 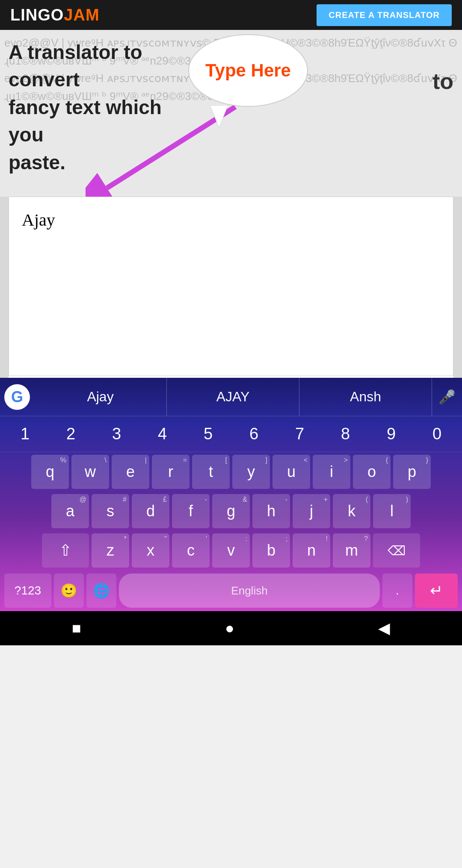 What do you see at coordinates (248, 71) in the screenshot?
I see `speech-bubble: Type Here` at bounding box center [248, 71].